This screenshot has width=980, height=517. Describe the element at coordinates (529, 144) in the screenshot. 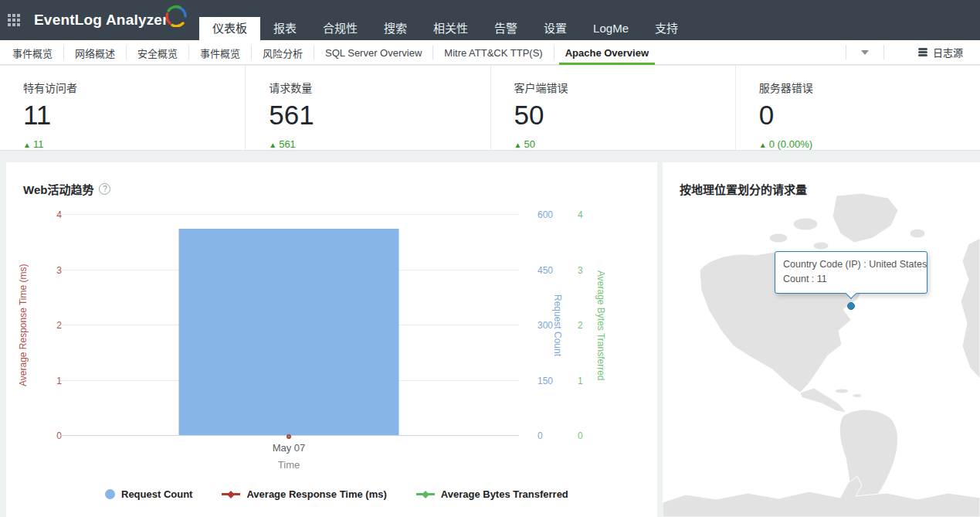

I see `stat-delta-text: 50` at that location.